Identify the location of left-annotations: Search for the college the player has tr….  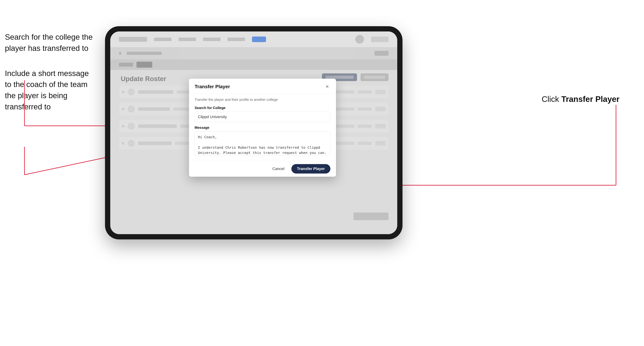
(49, 79).